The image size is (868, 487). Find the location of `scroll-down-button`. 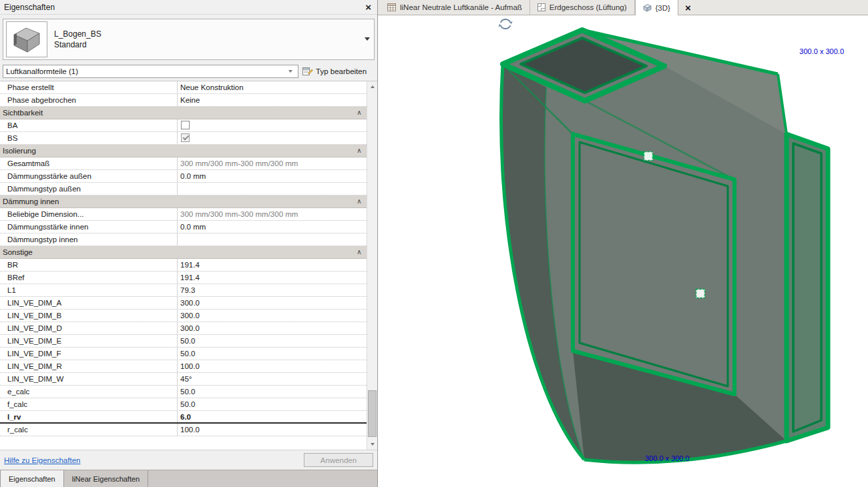

scroll-down-button is located at coordinates (373, 444).